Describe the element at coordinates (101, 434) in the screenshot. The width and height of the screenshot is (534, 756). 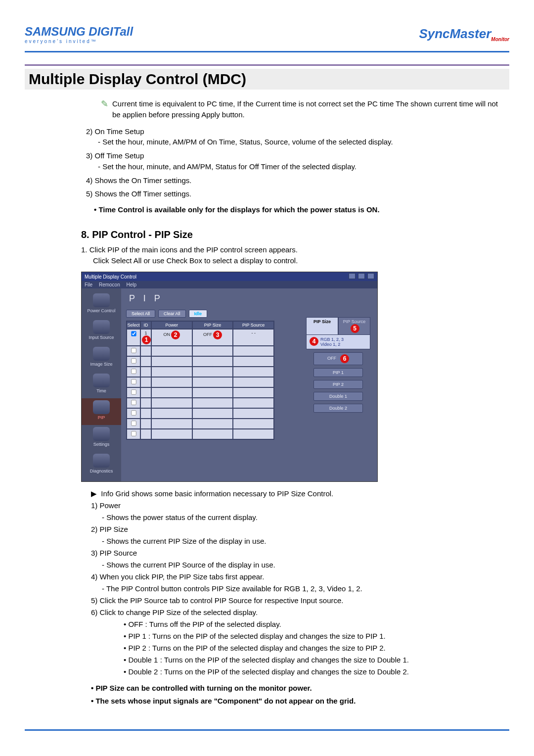
I see `gear-icon` at that location.